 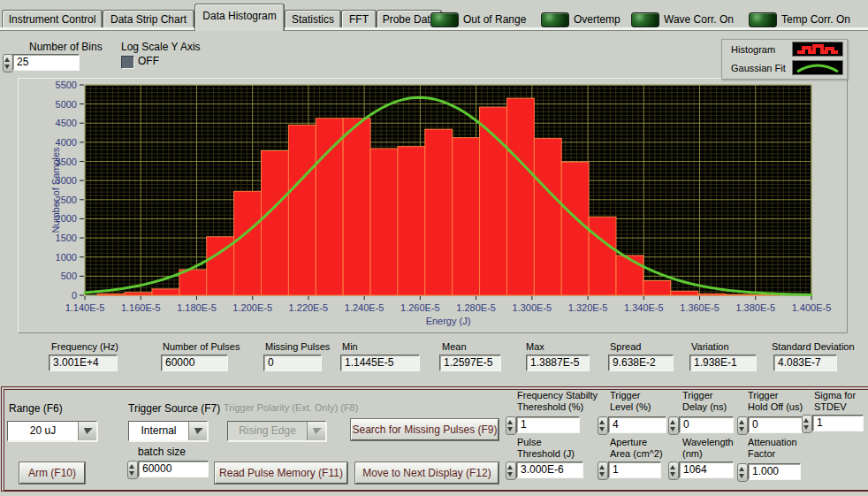 I want to click on legend-histogram-row: Histogram, so click(x=785, y=50).